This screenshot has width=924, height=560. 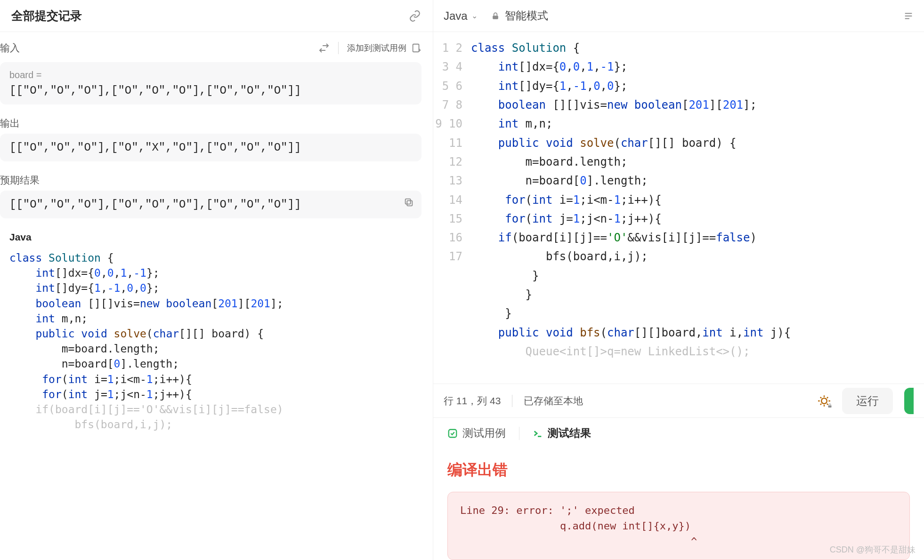 I want to click on add-testcase-icon, so click(x=416, y=48).